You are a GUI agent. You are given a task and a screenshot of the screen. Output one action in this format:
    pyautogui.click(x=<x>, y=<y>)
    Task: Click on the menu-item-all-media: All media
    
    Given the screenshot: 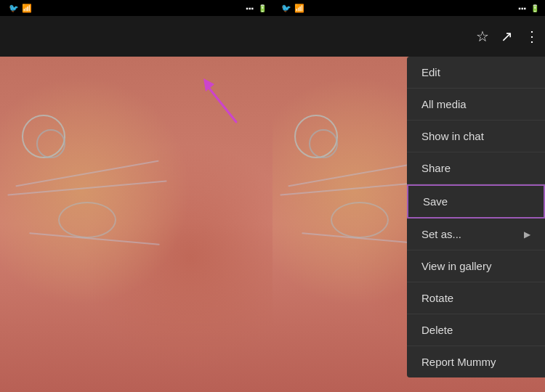 What is the action you would take?
    pyautogui.click(x=476, y=105)
    